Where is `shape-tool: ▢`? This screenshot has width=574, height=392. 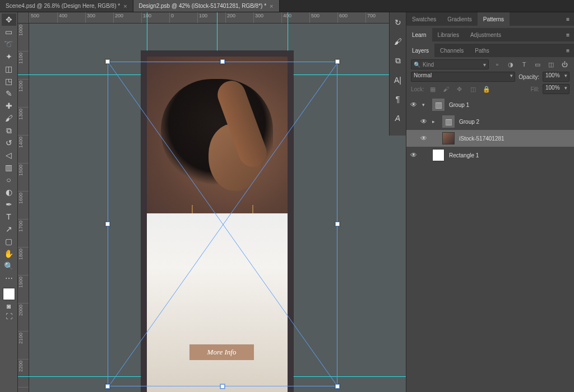 shape-tool: ▢ is located at coordinates (9, 241).